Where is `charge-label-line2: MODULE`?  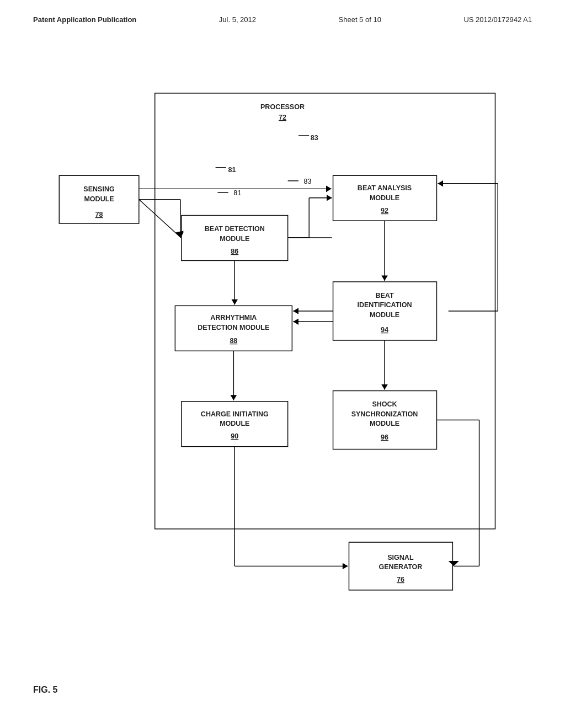 charge-label-line2: MODULE is located at coordinates (234, 424).